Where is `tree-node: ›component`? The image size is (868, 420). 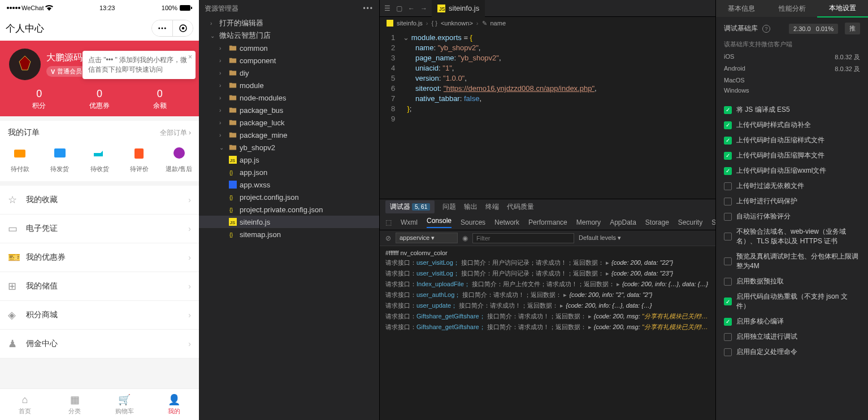
tree-node: ›component is located at coordinates (289, 60).